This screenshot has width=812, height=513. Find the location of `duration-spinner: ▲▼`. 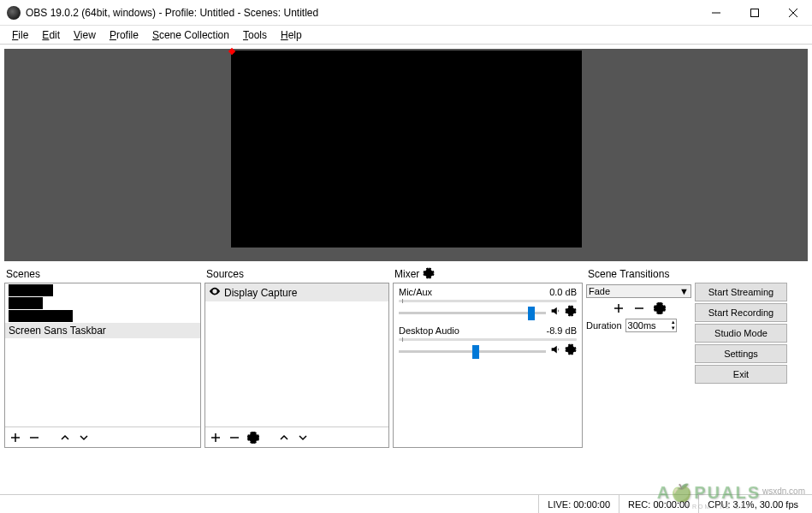

duration-spinner: ▲▼ is located at coordinates (673, 325).